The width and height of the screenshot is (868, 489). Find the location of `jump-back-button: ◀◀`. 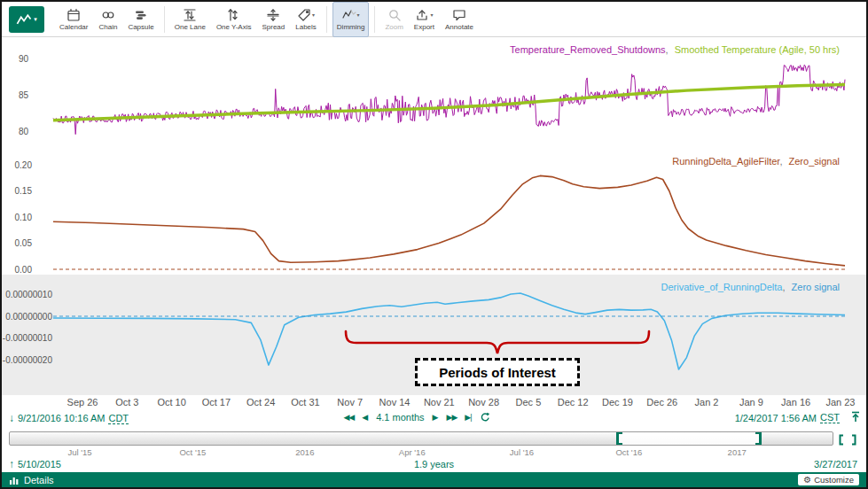

jump-back-button: ◀◀ is located at coordinates (348, 417).